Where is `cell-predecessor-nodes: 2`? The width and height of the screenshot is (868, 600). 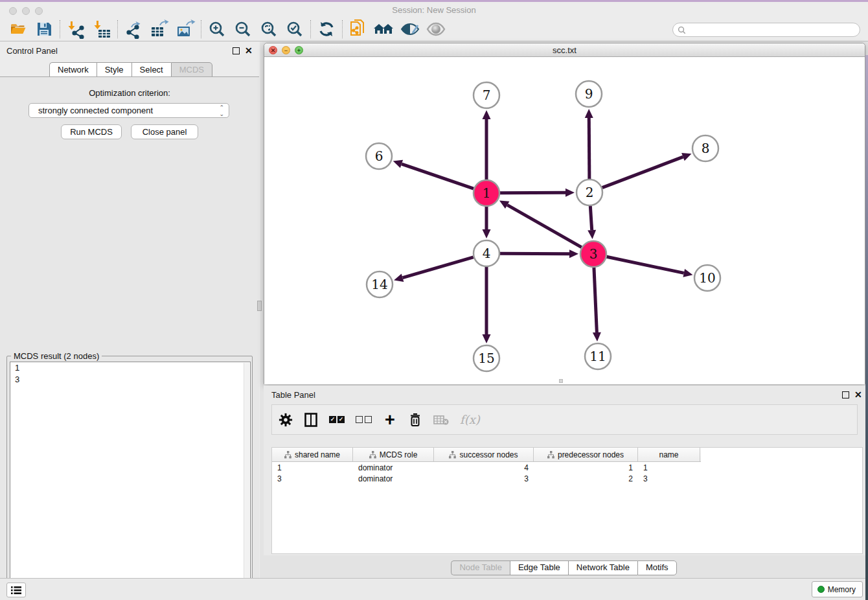
cell-predecessor-nodes: 2 is located at coordinates (586, 479).